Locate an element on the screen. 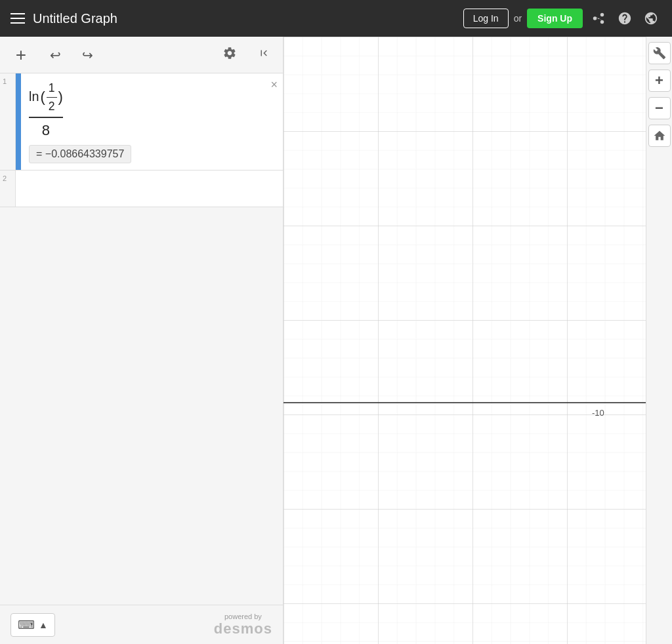 Image resolution: width=672 pixels, height=644 pixels. expression-toolbar: + ↩ ↪ is located at coordinates (142, 55).